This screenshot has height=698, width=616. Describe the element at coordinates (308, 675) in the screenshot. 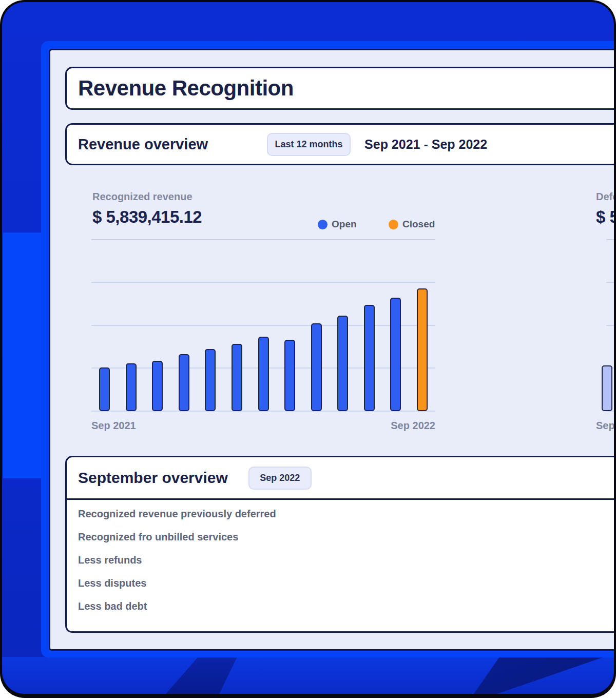

I see `decor-wedge` at that location.